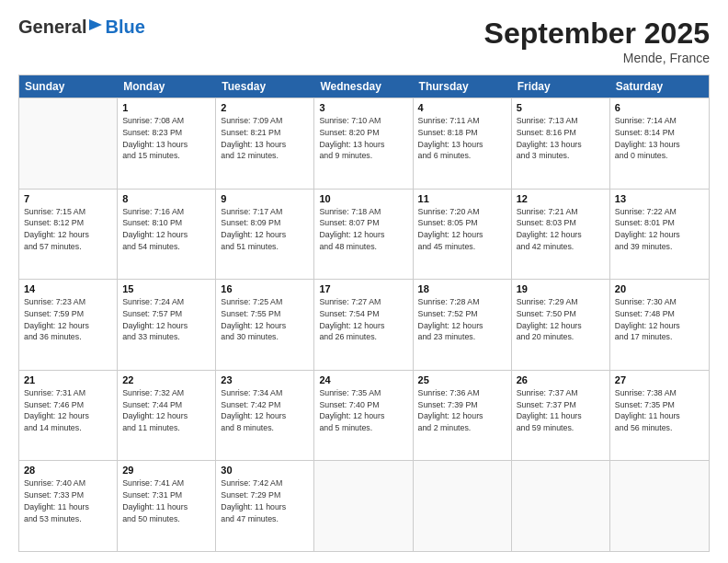 The width and height of the screenshot is (728, 563). Describe the element at coordinates (561, 108) in the screenshot. I see `day-number: 5` at that location.